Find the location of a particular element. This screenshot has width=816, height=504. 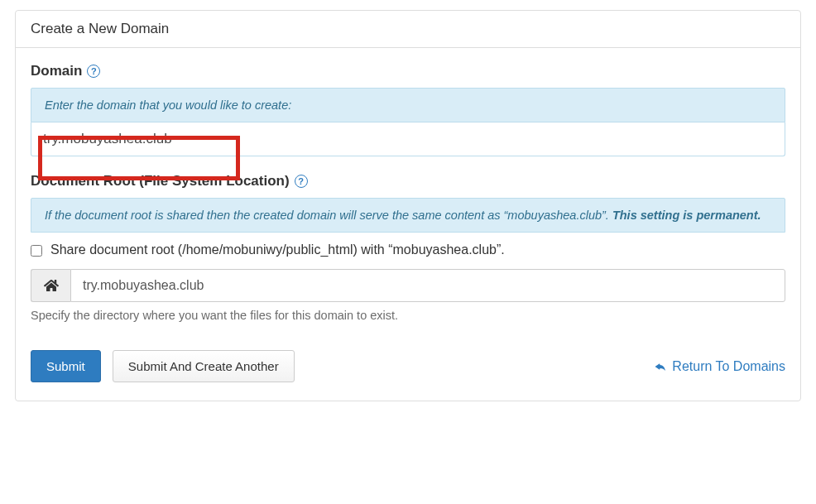

submit-button: Submit is located at coordinates (66, 366).